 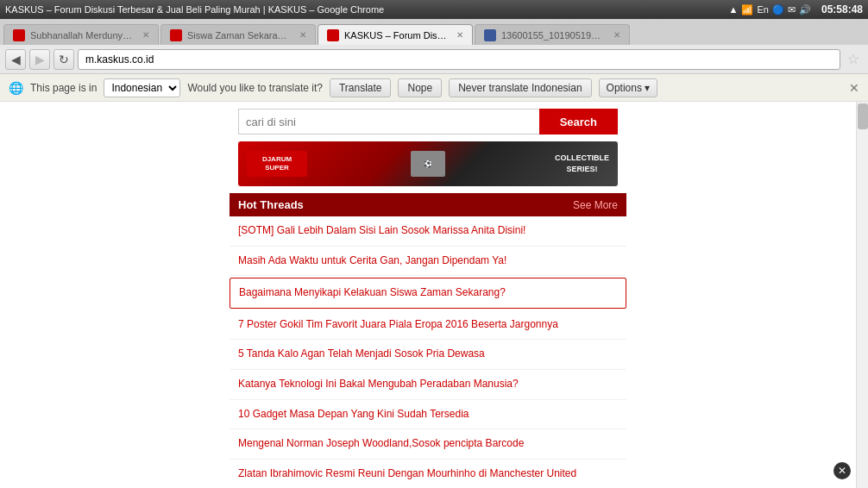 I want to click on never-translate-button: Never translate Indonesian, so click(x=519, y=88).